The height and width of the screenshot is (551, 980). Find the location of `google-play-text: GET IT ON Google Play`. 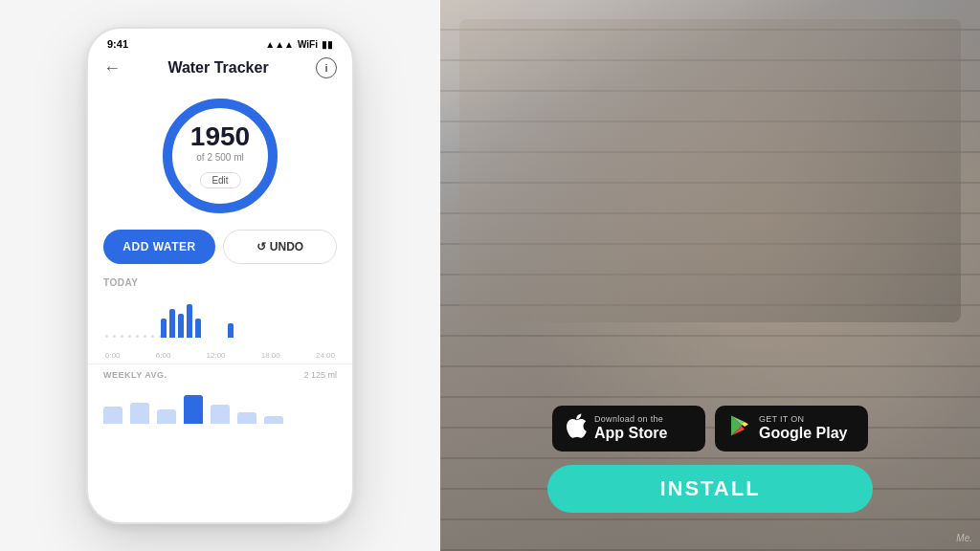

google-play-text: GET IT ON Google Play is located at coordinates (803, 429).